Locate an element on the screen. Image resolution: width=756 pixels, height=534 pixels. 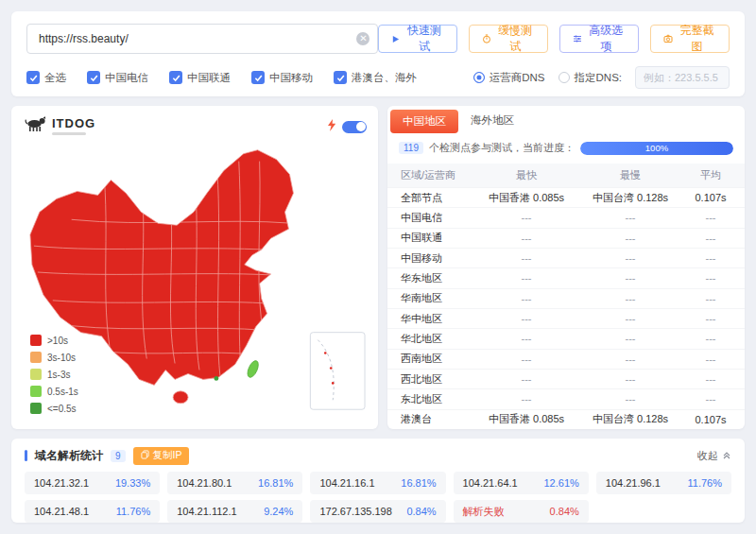
chevron-up-icon is located at coordinates (727, 456).